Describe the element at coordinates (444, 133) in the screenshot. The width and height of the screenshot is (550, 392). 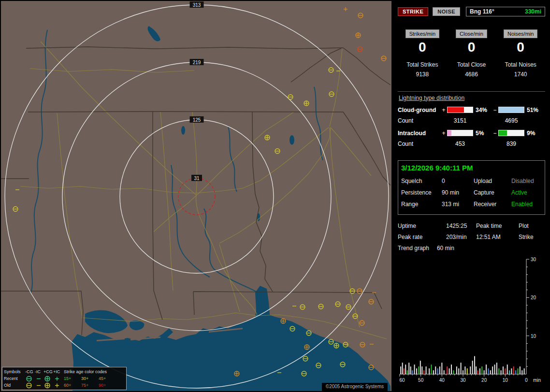
I see `plus-sign: +` at that location.